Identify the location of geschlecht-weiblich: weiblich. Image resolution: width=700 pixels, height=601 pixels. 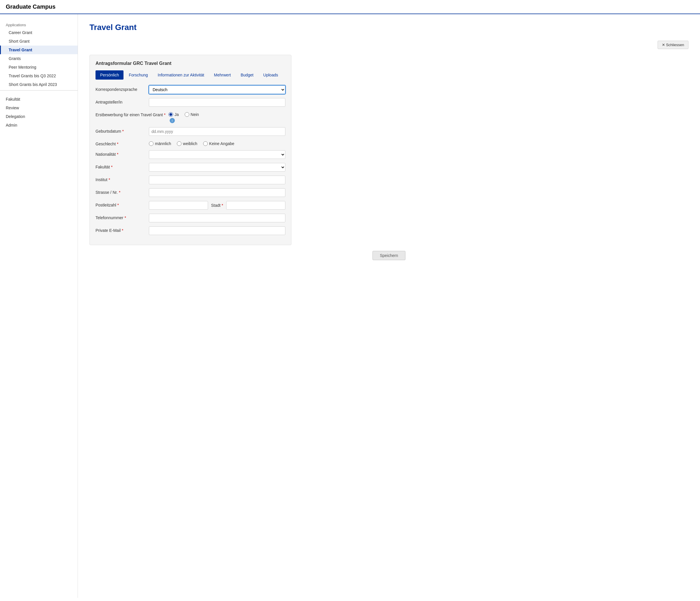
(187, 144).